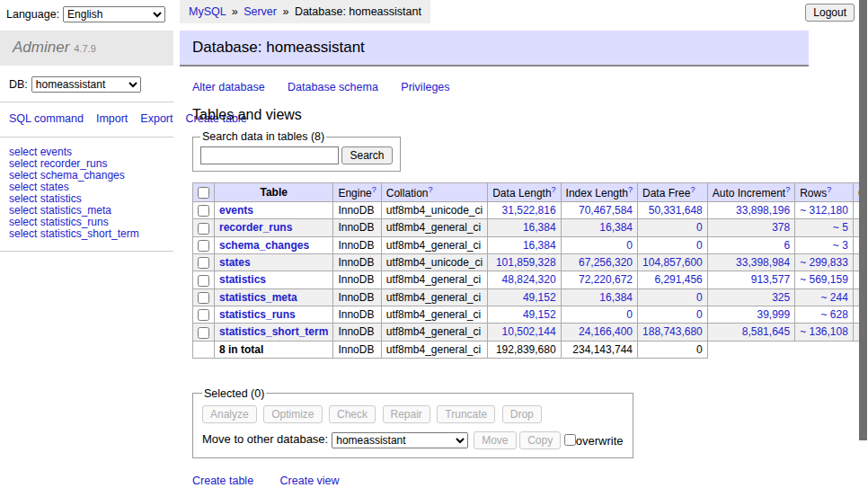 This screenshot has height=488, width=868. What do you see at coordinates (358, 228) in the screenshot?
I see `engine-cell: InnoDB` at bounding box center [358, 228].